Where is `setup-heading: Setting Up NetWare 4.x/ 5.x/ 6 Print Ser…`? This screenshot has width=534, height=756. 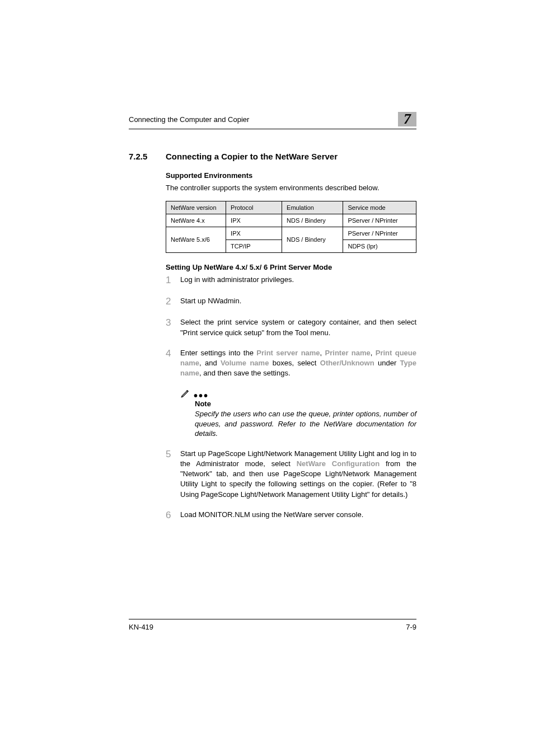 setup-heading: Setting Up NetWare 4.x/ 5.x/ 6 Print Ser… is located at coordinates (291, 267).